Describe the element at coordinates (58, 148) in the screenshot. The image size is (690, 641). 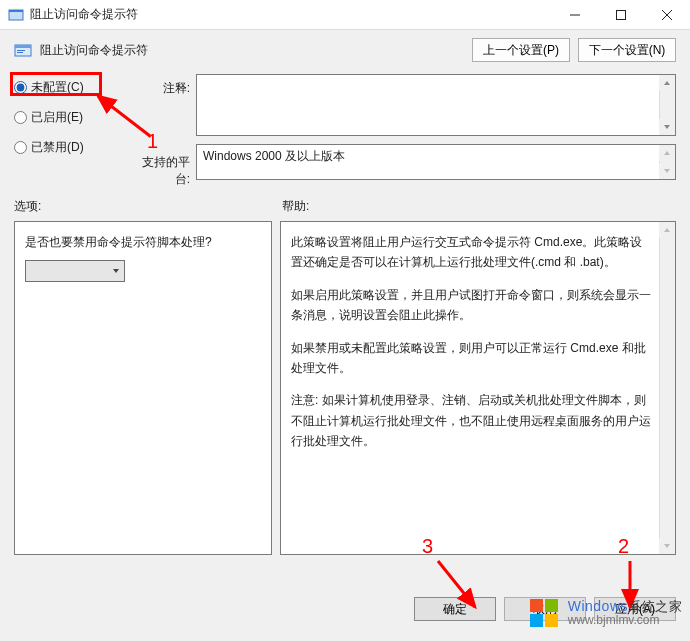
I see `radio-disabled-label: 已禁用(D)` at that location.